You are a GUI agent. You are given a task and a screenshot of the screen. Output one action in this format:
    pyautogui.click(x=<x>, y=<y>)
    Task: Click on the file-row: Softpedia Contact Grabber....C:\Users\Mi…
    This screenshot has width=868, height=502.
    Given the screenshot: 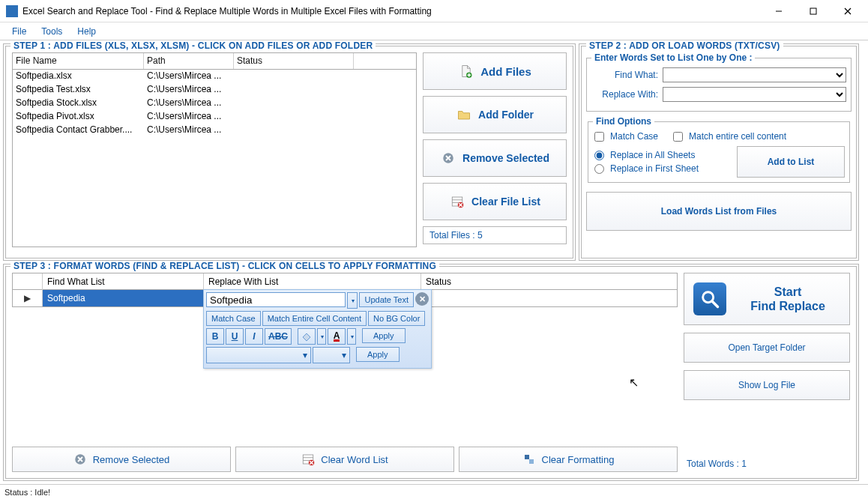 What is the action you would take?
    pyautogui.click(x=214, y=130)
    